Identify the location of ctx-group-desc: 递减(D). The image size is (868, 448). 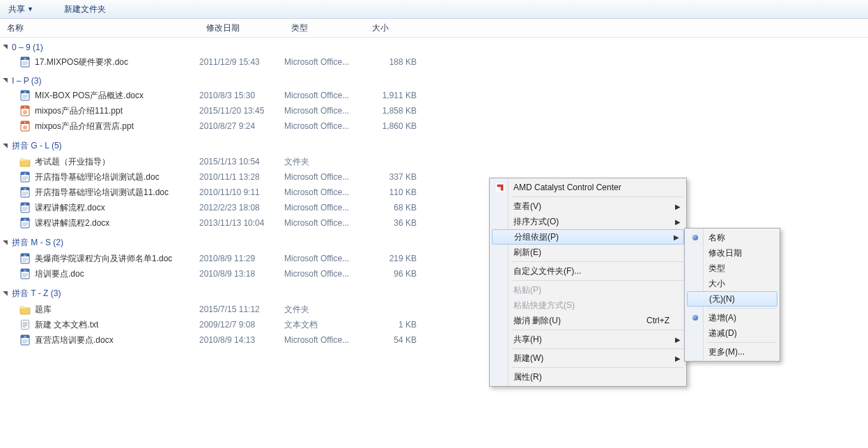
(732, 333).